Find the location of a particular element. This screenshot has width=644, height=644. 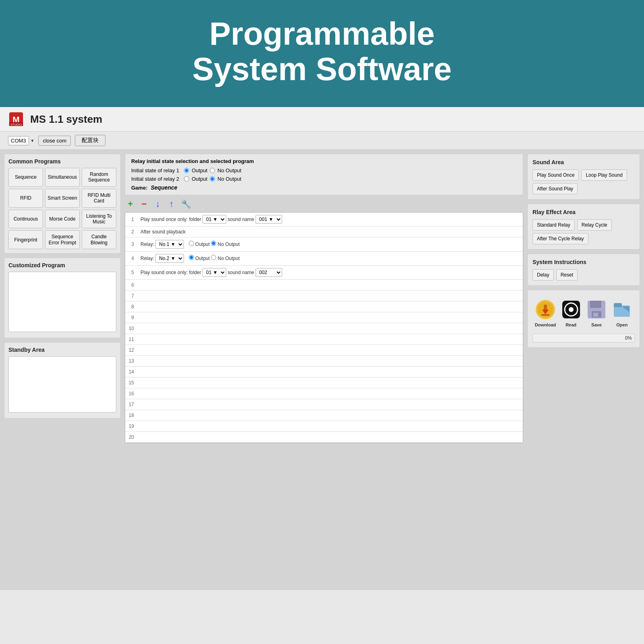

relay-num-select: No.1 ▼ No.2 is located at coordinates (170, 244).